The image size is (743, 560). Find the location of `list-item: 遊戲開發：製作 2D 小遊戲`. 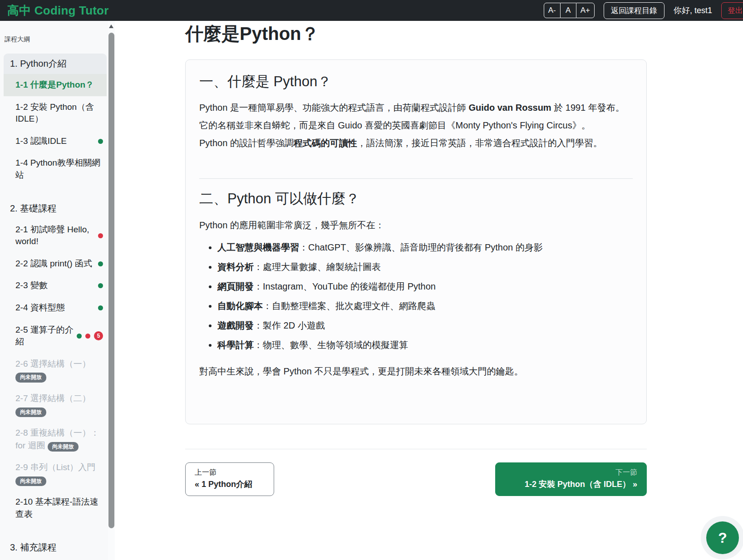

list-item: 遊戲開發：製作 2D 小遊戲 is located at coordinates (425, 325).